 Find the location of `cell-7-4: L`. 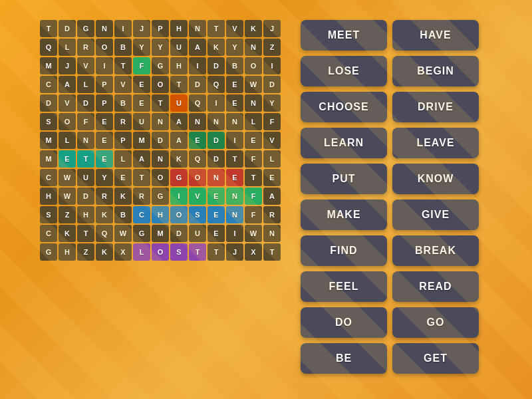

cell-7-4: L is located at coordinates (123, 159).